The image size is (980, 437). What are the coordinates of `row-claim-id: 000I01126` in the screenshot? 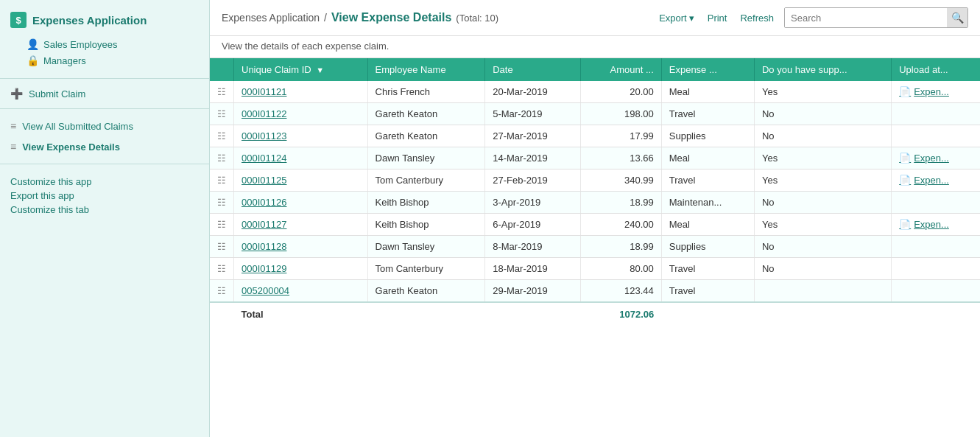 It's located at (301, 203).